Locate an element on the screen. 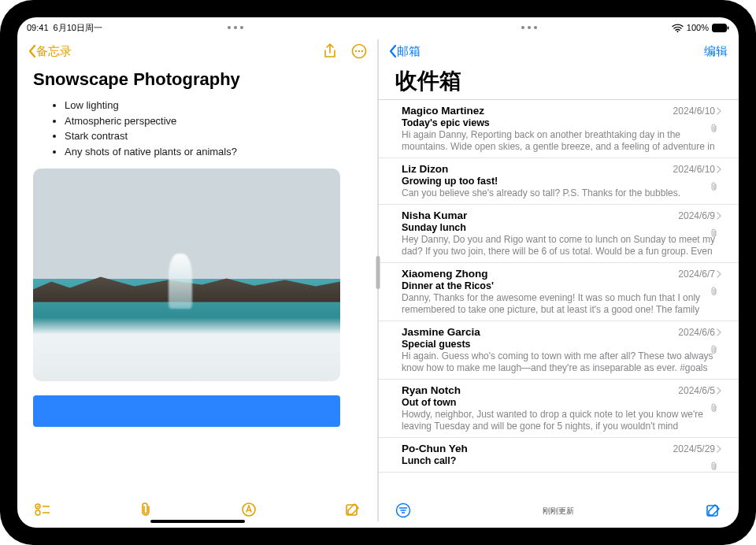 This screenshot has height=545, width=756. mail-back-label: 邮箱 is located at coordinates (409, 52).